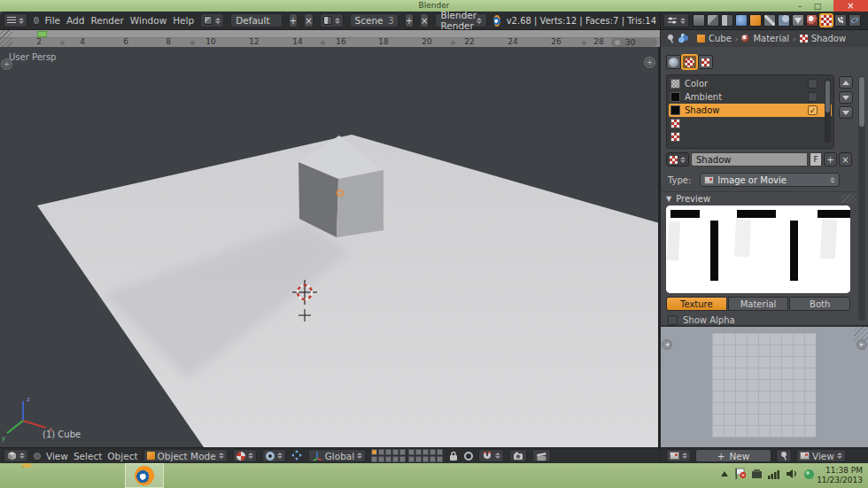 The width and height of the screenshot is (868, 488). I want to click on properties-scrollbar, so click(862, 198).